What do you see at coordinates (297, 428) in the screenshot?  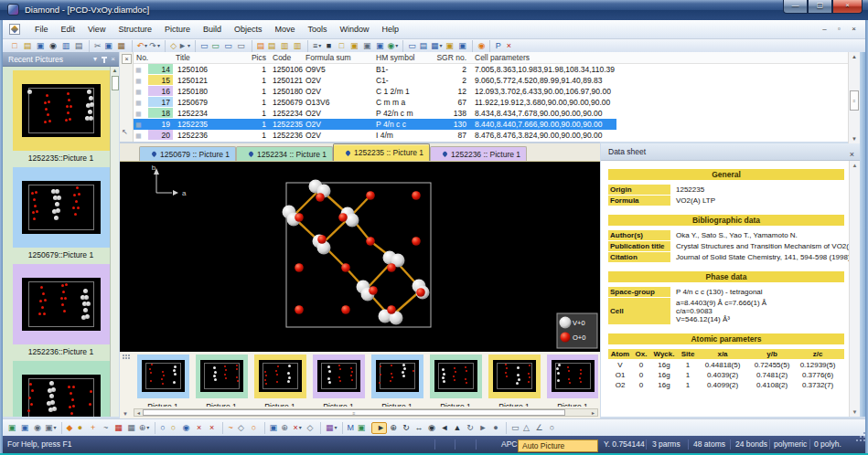 I see `destroy-icon: ×` at bounding box center [297, 428].